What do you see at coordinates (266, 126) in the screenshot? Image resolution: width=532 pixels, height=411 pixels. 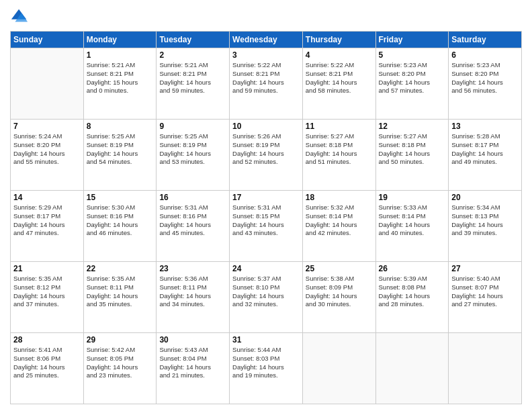 I see `day-number: 10` at bounding box center [266, 126].